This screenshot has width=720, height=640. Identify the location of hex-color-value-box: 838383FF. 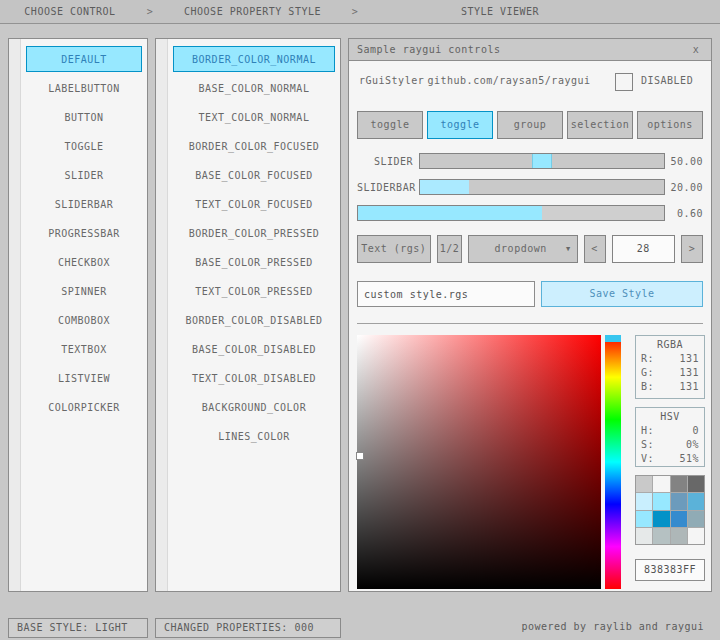
(670, 570).